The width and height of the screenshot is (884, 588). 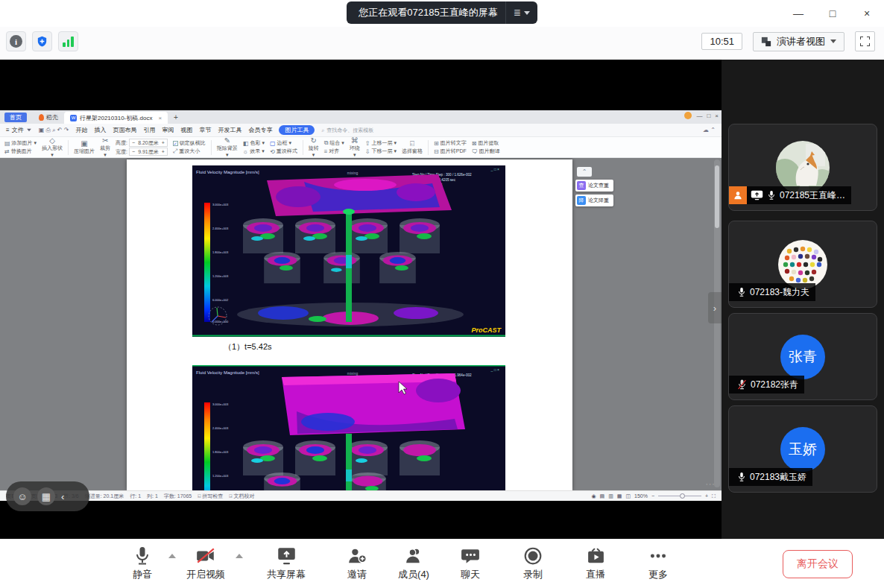 I want to click on align-button: ≡对齐, so click(x=334, y=151).